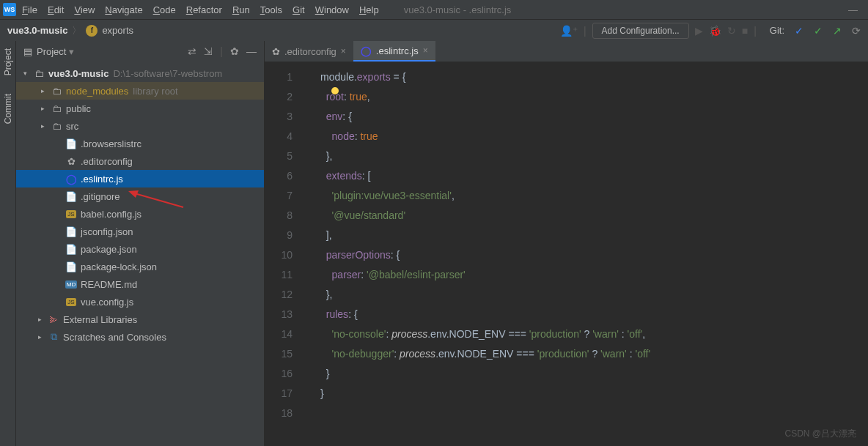 The image size is (868, 446). Describe the element at coordinates (251, 51) in the screenshot. I see `hide-icon: —` at that location.